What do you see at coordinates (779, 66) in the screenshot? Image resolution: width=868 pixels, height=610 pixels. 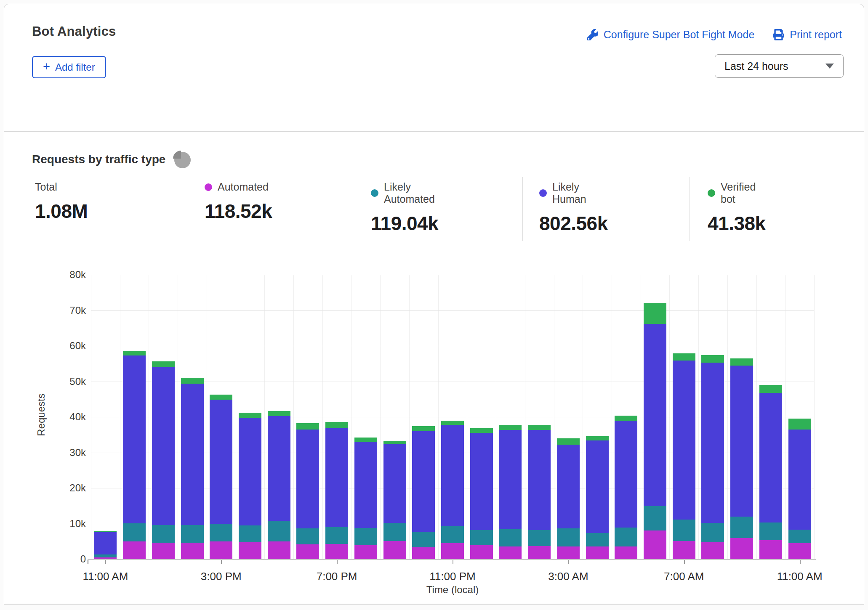 I see `time-range-select: Last 24 hours` at bounding box center [779, 66].